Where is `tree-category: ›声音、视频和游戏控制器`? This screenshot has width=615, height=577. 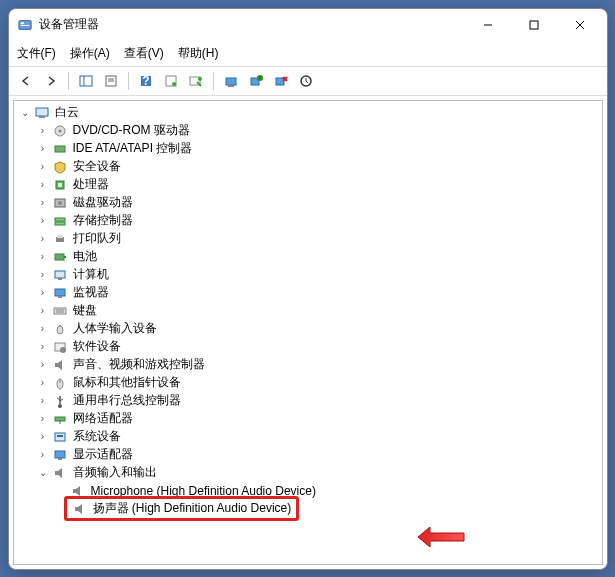
tree-category: ›声音、视频和游戏控制器 is located at coordinates (308, 365).